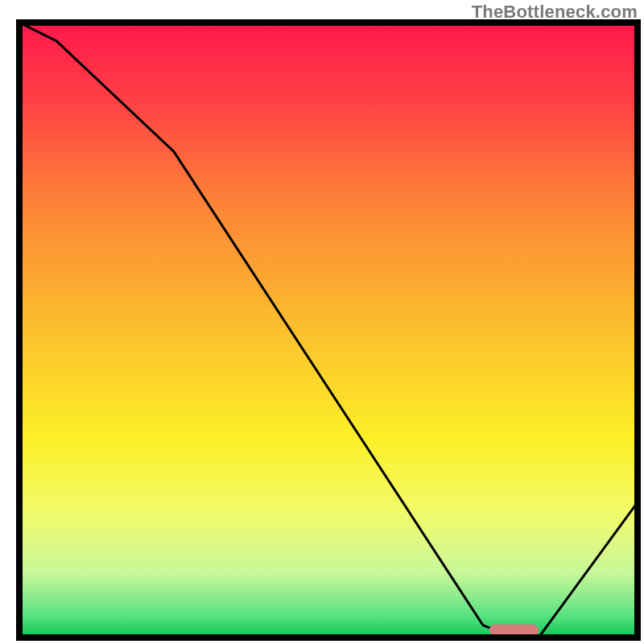  I want to click on watermark-text: TheBottleneck.com, so click(555, 12).